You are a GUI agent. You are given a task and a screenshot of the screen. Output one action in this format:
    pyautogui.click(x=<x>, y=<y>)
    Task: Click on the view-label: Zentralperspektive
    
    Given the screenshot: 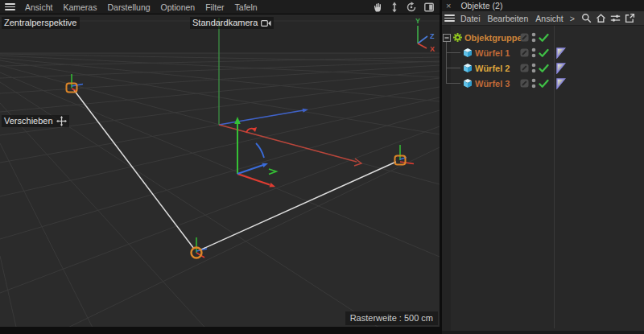 What is the action you would take?
    pyautogui.click(x=40, y=23)
    